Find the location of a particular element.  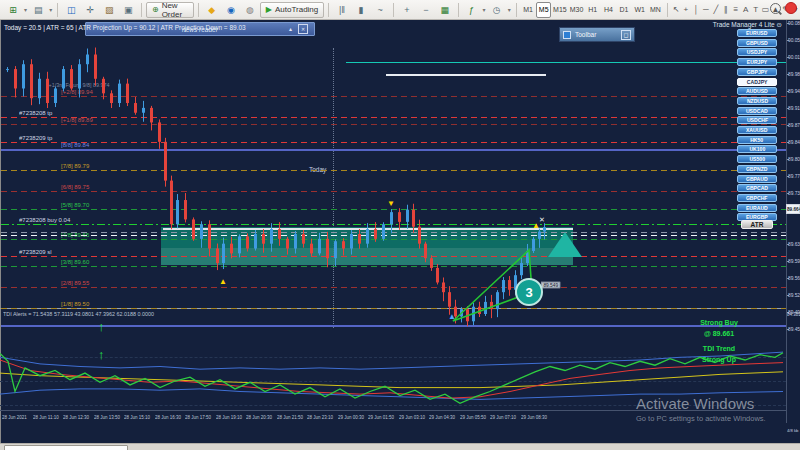

pair-label: CADJPY is located at coordinates (758, 82).